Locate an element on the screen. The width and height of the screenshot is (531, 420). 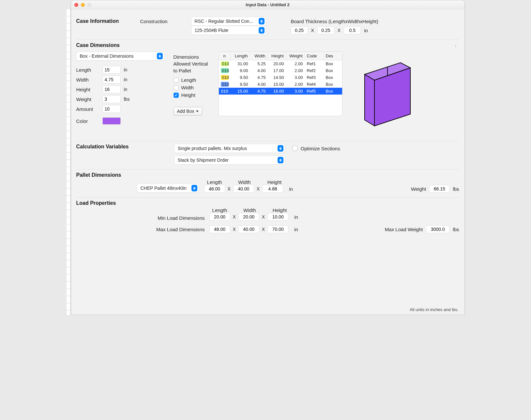
mix-mode-select-value: Single product pallets. Mix surplus is located at coordinates (212, 148).